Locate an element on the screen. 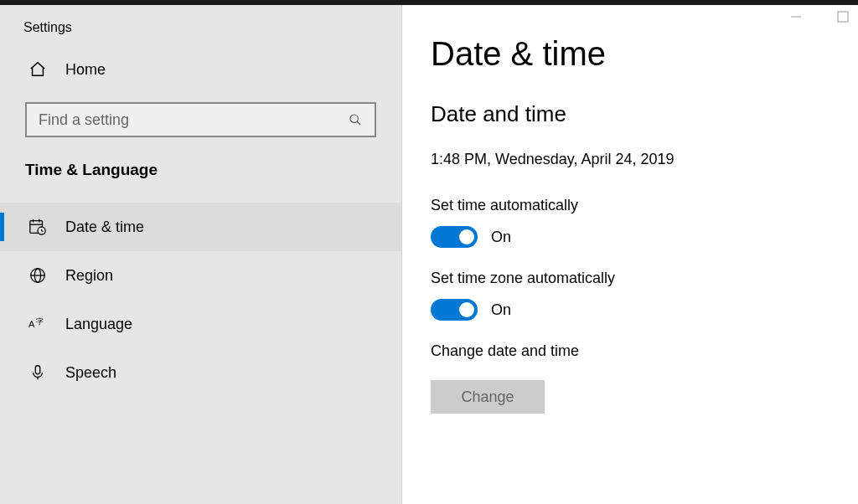 Image resolution: width=858 pixels, height=504 pixels. setting-set-tz-auto: Set time zone automatically On is located at coordinates (644, 295).